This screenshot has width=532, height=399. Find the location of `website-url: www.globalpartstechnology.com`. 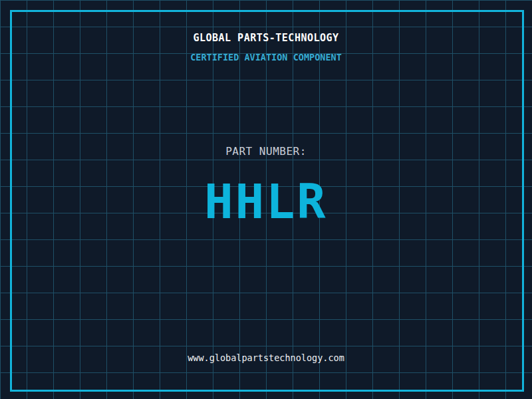

website-url: www.globalpartstechnology.com is located at coordinates (266, 358).